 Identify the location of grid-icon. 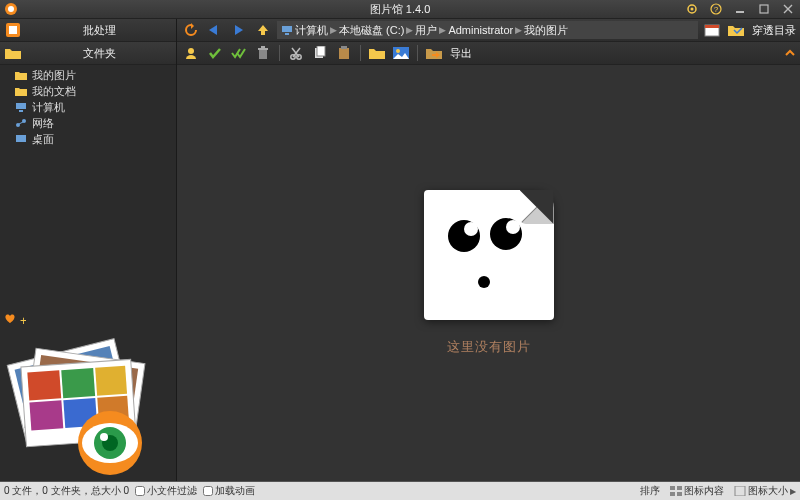
(676, 491).